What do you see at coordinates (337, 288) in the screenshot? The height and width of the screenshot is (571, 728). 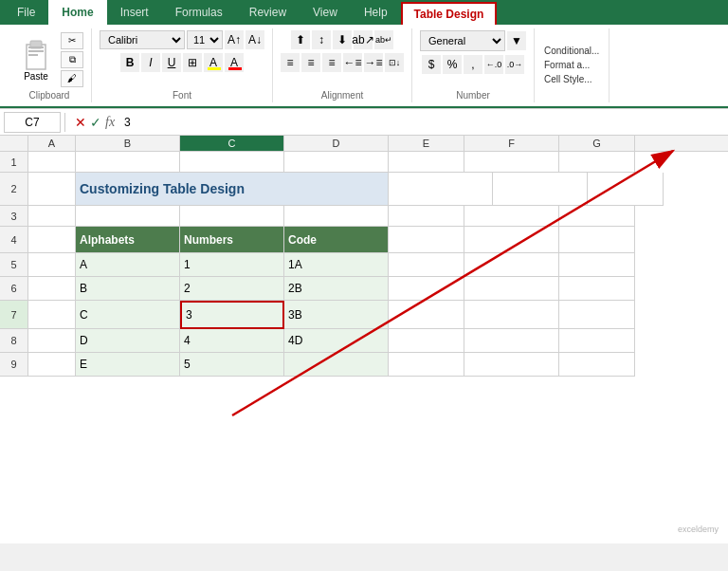 I see `cell-d6: 2B` at bounding box center [337, 288].